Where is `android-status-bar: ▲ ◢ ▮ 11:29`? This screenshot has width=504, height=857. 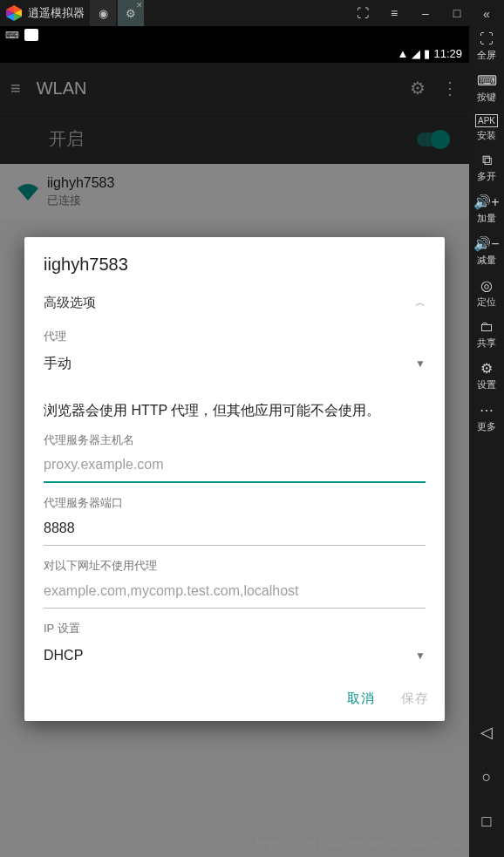 android-status-bar: ▲ ◢ ▮ 11:29 is located at coordinates (235, 53).